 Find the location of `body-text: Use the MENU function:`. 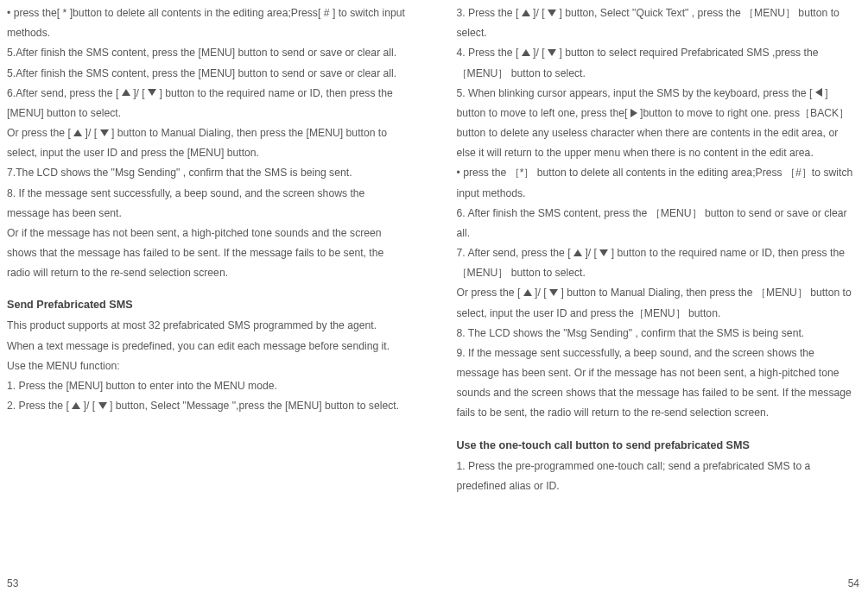

body-text: Use the MENU function: is located at coordinates (209, 366).